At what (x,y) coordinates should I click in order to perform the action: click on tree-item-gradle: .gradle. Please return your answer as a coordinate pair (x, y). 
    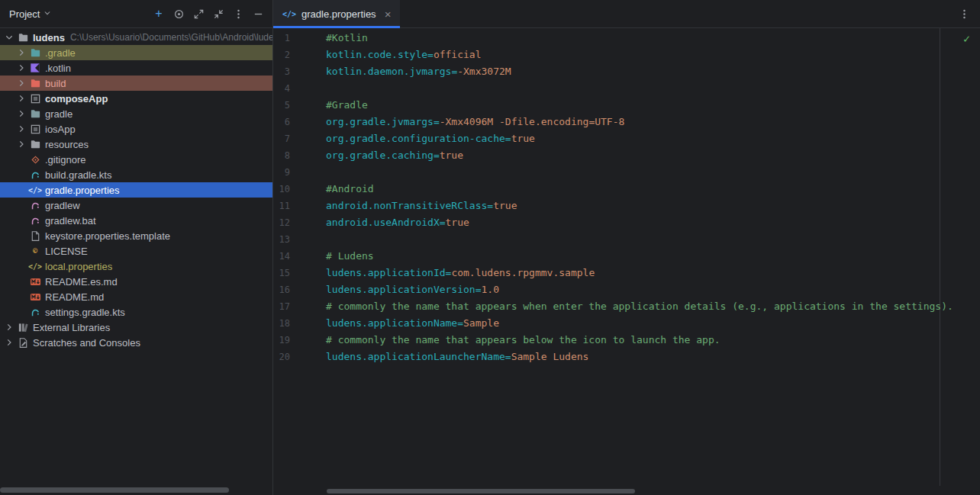
    Looking at the image, I should click on (136, 53).